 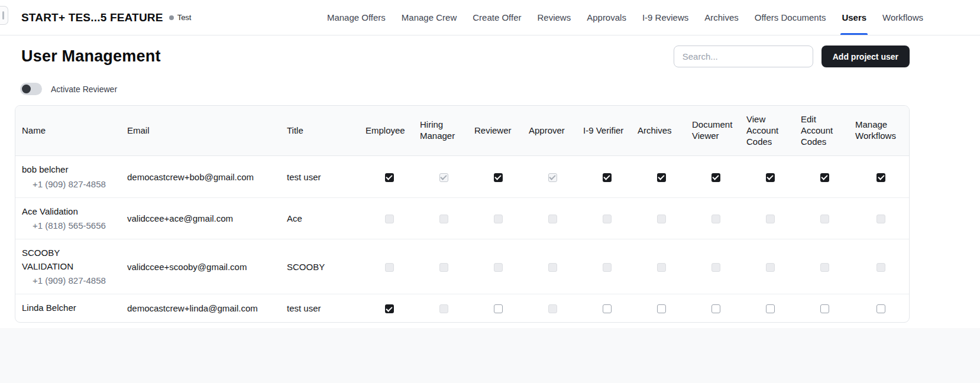 What do you see at coordinates (462, 131) in the screenshot?
I see `table-header-row: Name Email Title Employee Hiring Manager…` at bounding box center [462, 131].